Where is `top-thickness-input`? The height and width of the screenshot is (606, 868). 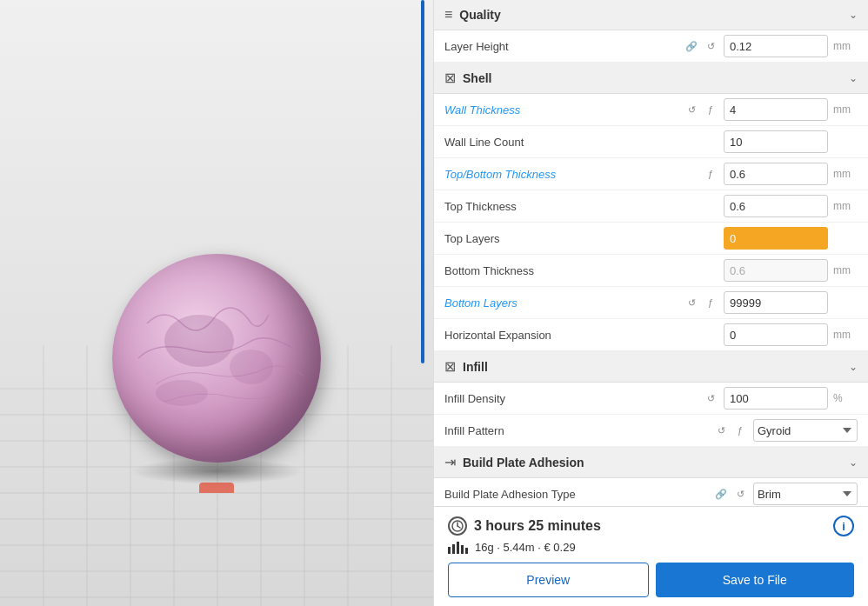 top-thickness-input is located at coordinates (776, 206).